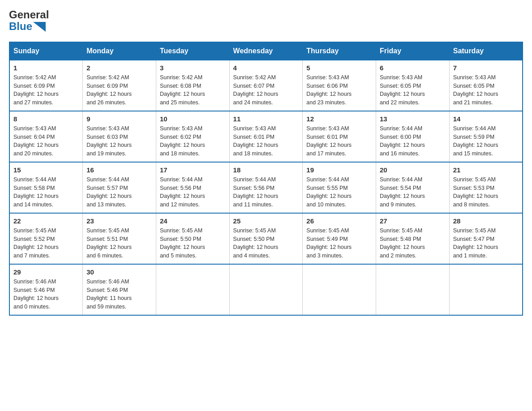 The image size is (532, 411). What do you see at coordinates (413, 137) in the screenshot?
I see `calendar-cell: 13Sunrise: 5:44 AMSunset: 6:00 PMDayligh…` at bounding box center [413, 137].